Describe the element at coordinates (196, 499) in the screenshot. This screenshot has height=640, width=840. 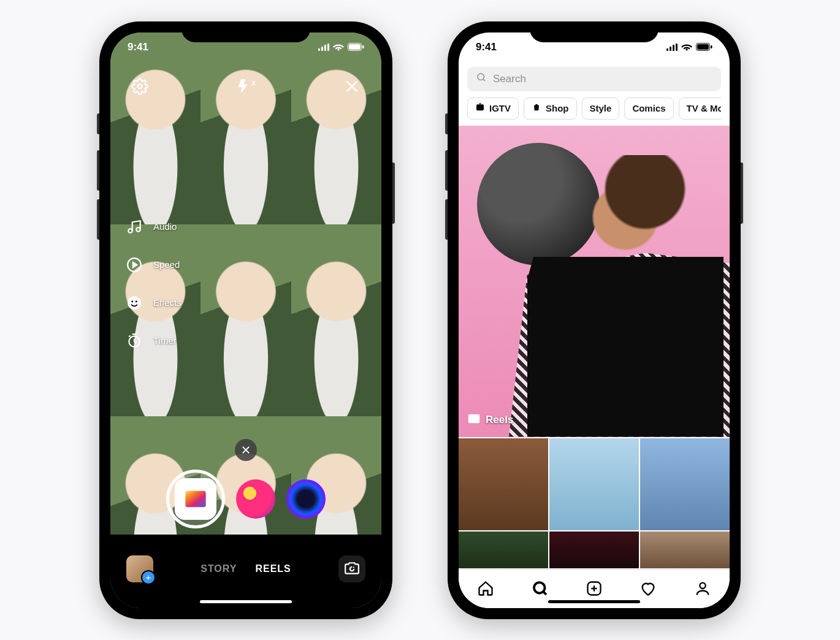
I see `capture-button` at that location.